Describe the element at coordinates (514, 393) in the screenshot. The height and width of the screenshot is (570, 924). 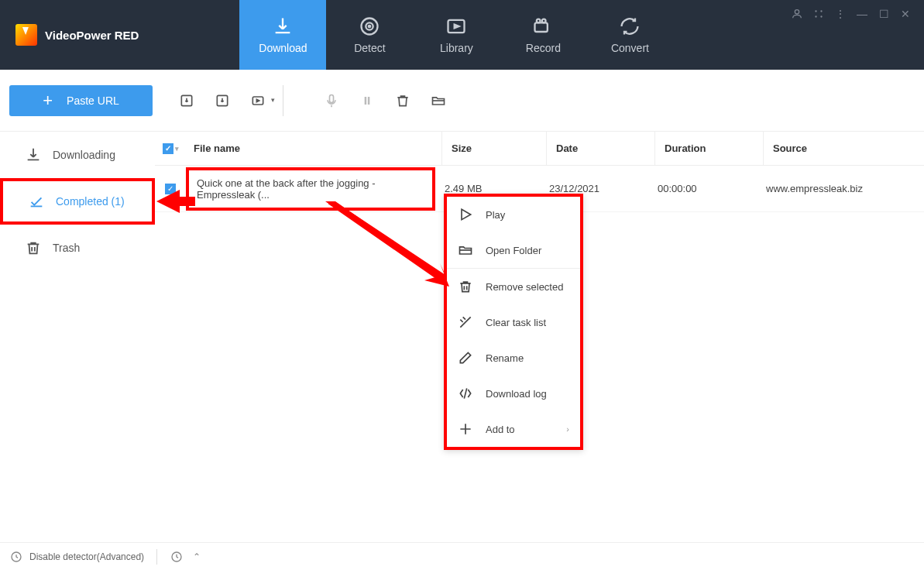
I see `ctx-download-log: Download log` at that location.